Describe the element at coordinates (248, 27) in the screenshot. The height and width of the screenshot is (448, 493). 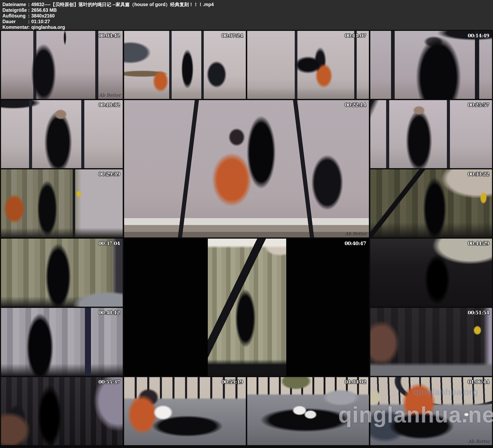
I see `meta-row-comment: Kommentar:qinglanhua.org` at that location.